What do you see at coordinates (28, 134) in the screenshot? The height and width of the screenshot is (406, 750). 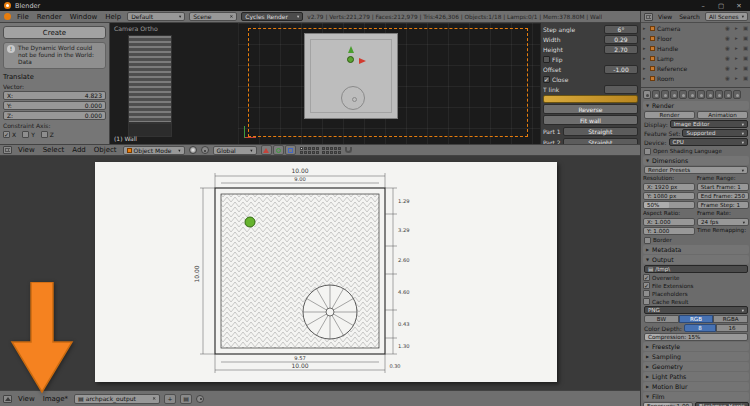 I see `constraint-axis-checkbox: Y` at bounding box center [28, 134].